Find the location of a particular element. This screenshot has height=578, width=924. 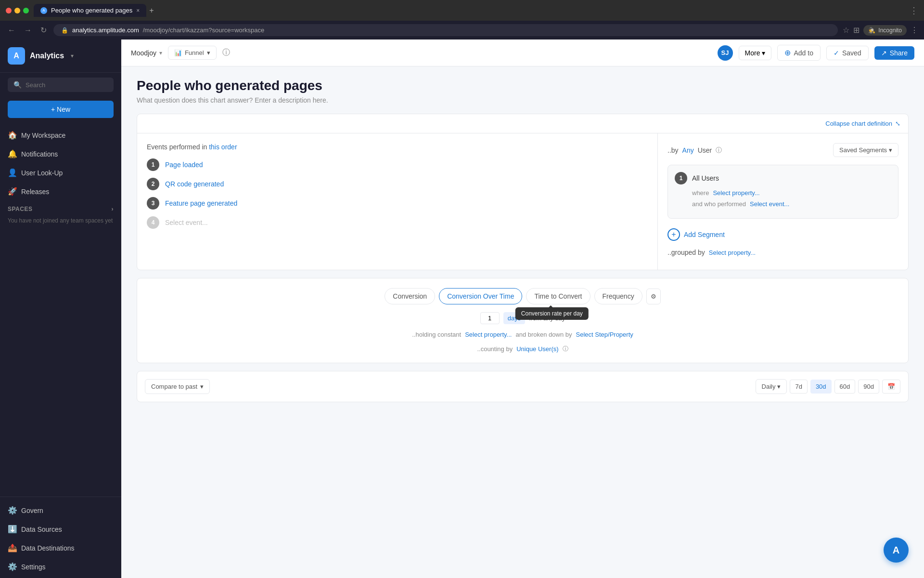

reload-btn: ↻ is located at coordinates (43, 30).